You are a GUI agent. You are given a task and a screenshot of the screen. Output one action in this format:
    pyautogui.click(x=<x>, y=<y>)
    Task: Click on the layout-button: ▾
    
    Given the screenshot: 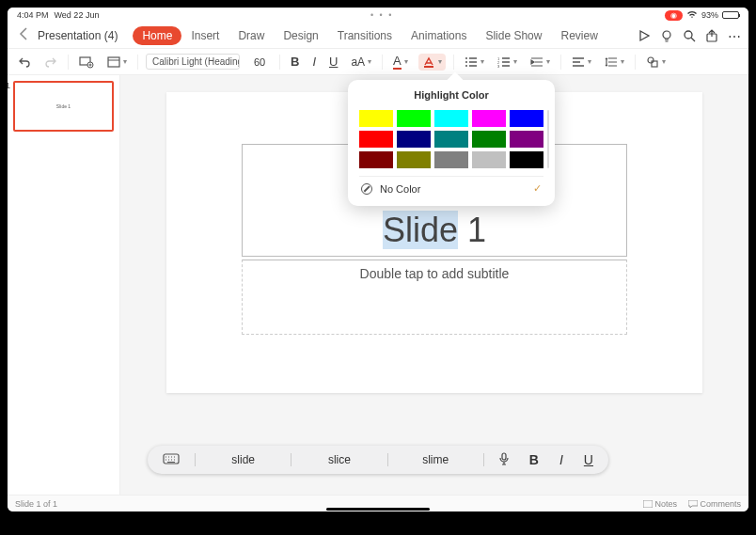 What is the action you would take?
    pyautogui.click(x=117, y=62)
    